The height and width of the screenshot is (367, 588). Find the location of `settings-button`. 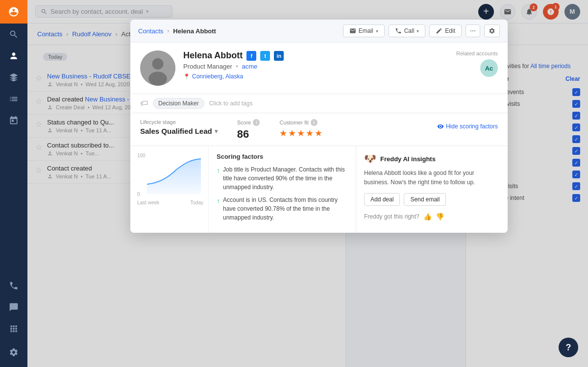

settings-button is located at coordinates (492, 31).